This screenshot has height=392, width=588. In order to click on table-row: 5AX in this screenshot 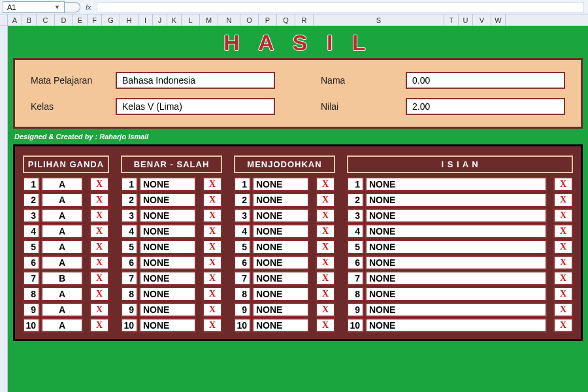, I will do `click(66, 247)`.